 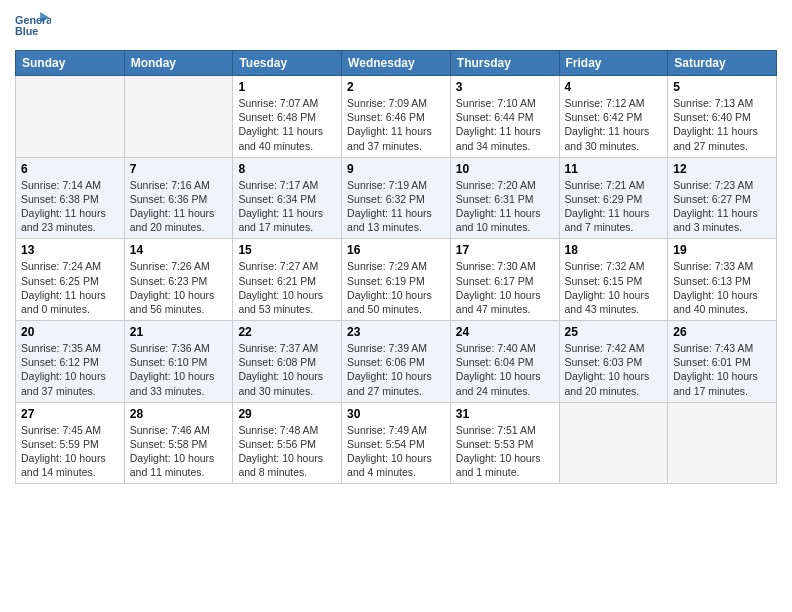 What do you see at coordinates (614, 117) in the screenshot?
I see `calendar-cell: 4Sunrise: 7:12 AM Sunset: 6:42 PM Daylig…` at bounding box center [614, 117].